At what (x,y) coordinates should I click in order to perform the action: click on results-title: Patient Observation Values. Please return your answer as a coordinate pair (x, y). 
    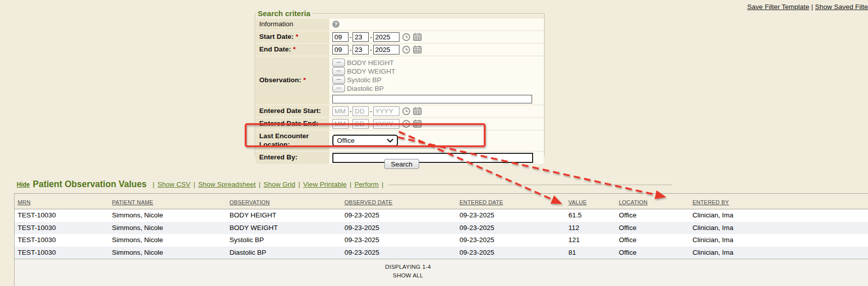
    Looking at the image, I should click on (90, 185).